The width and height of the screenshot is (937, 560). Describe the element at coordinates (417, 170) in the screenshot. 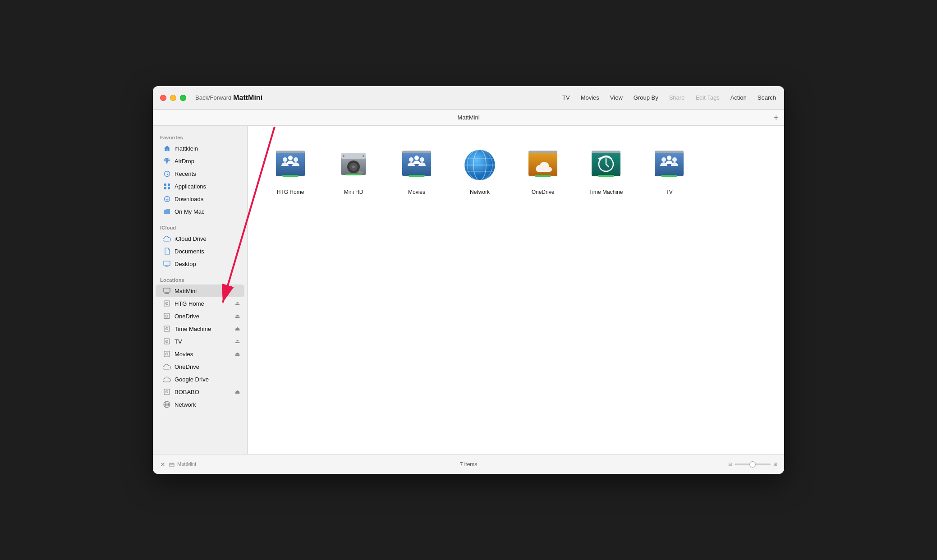

I see `file-item-movies: Movies` at that location.